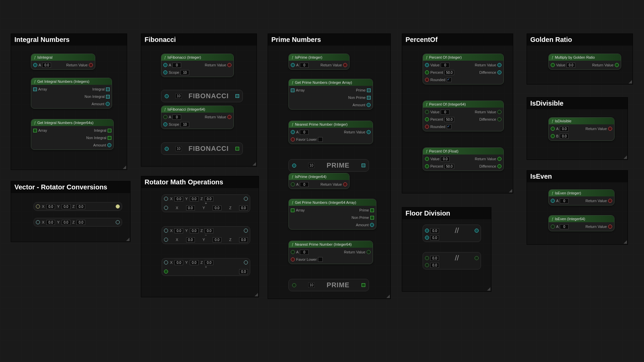 Image resolution: width=644 pixels, height=362 pixels. I want to click on node-pctint: ƒPercent Of (Integer) Value0Return Value…, so click(463, 69).